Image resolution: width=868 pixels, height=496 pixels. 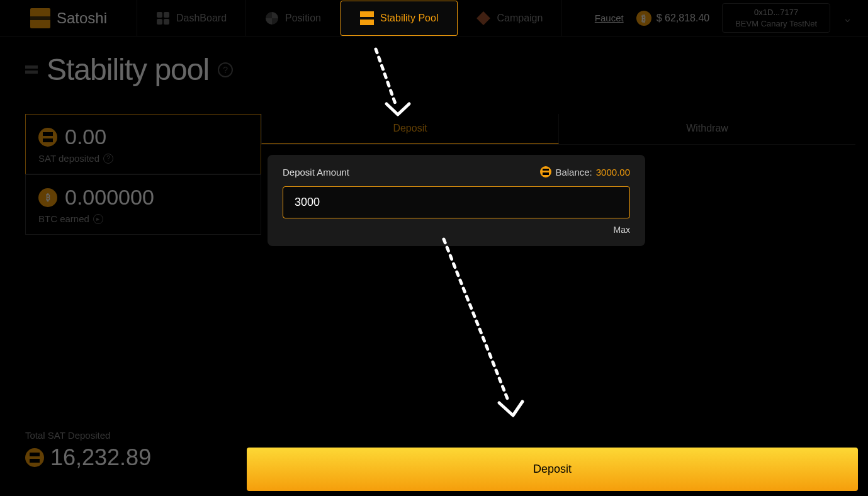 What do you see at coordinates (82, 18) in the screenshot?
I see `brand-name: Satoshi` at bounding box center [82, 18].